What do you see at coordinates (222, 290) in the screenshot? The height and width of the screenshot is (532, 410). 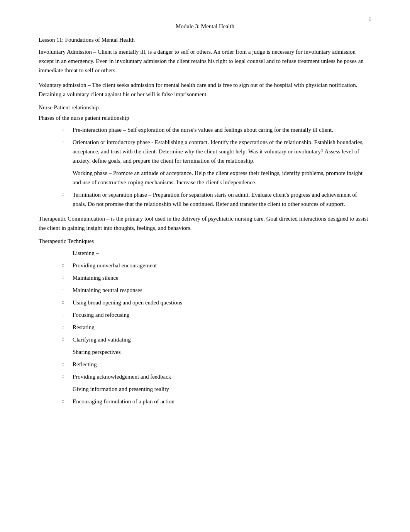 I see `technique-4: Maintaining neutral responses` at bounding box center [222, 290].